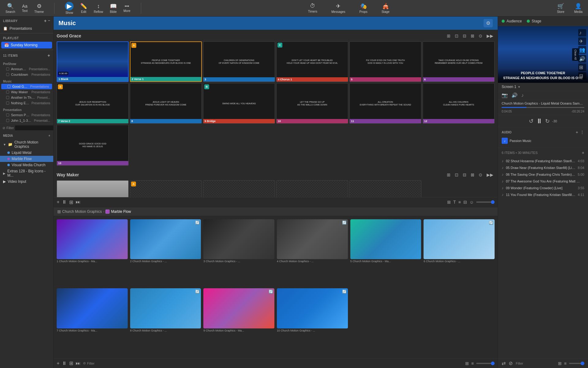  Describe the element at coordinates (473, 175) in the screenshot. I see `way-maker-ctrl-4: ⊠` at that location.